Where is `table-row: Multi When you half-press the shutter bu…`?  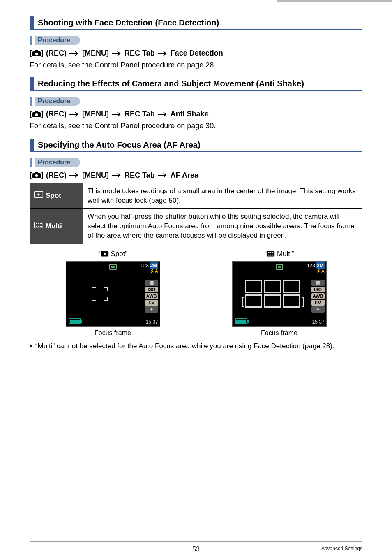
table-row: Multi When you half-press the shutter bu… is located at coordinates (196, 227).